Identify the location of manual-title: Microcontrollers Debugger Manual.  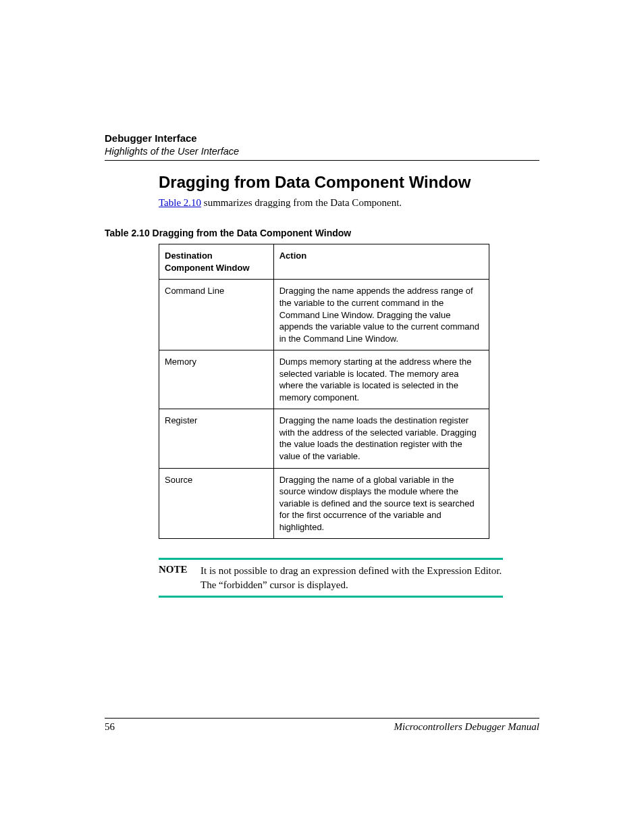
(466, 727).